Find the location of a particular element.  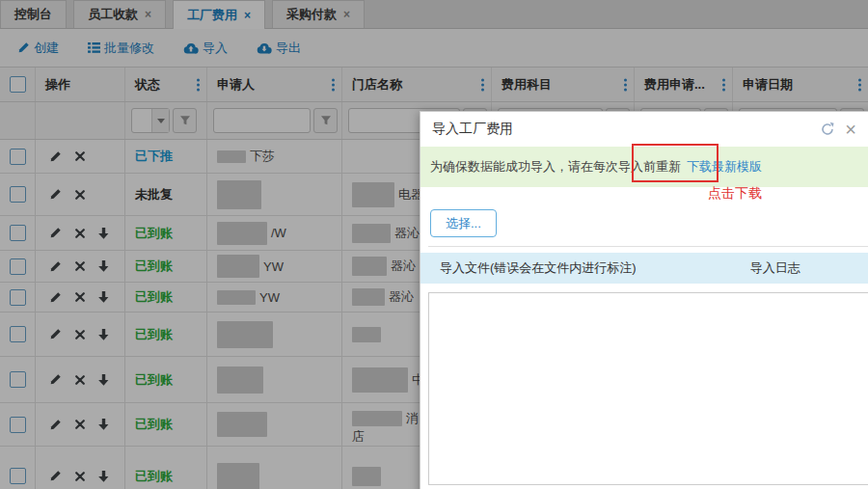

download-template-link: 下载最新模版 is located at coordinates (724, 167).